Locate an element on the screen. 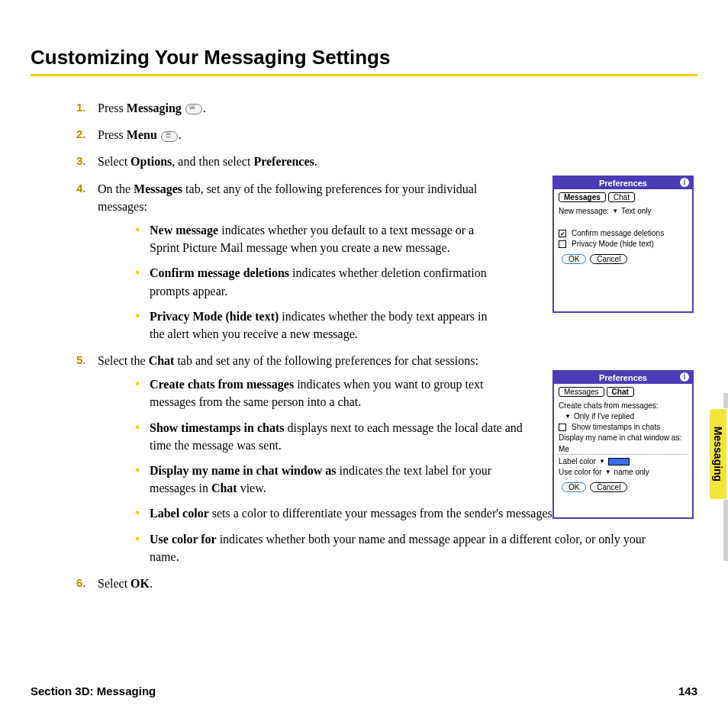 Image resolution: width=728 pixels, height=728 pixels. shot2-tab-chat: Chat is located at coordinates (620, 392).